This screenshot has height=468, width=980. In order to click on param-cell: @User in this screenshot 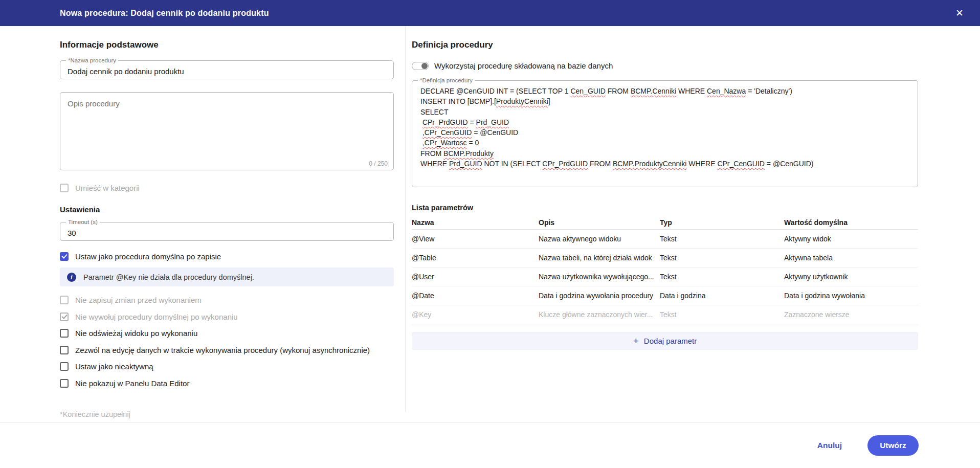, I will do `click(475, 277)`.